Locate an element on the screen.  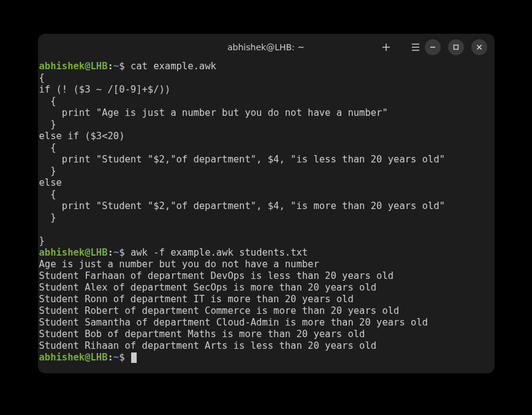
output-line: Student Robert of department Commerce is… is located at coordinates (266, 311).